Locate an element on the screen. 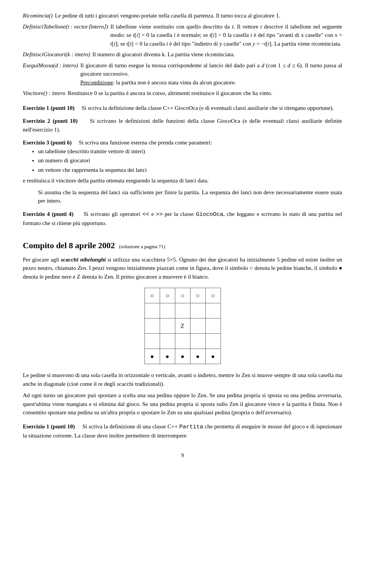 Image resolution: width=365 pixels, height=588 pixels. def-tabellone: DefinisciTabellone(t : vector⟨intero⟩) I… is located at coordinates (182, 35).